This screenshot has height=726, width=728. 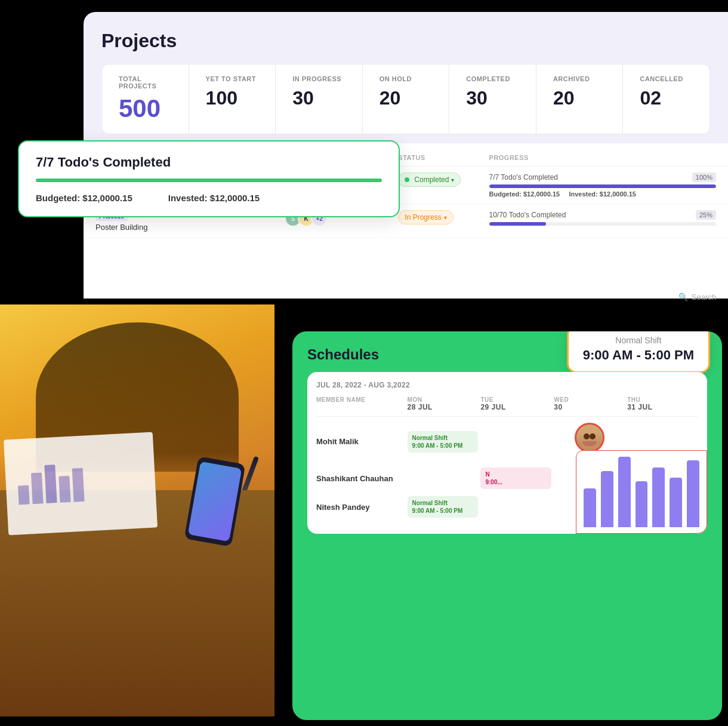 What do you see at coordinates (584, 194) in the screenshot?
I see `invested-label: Invested:` at bounding box center [584, 194].